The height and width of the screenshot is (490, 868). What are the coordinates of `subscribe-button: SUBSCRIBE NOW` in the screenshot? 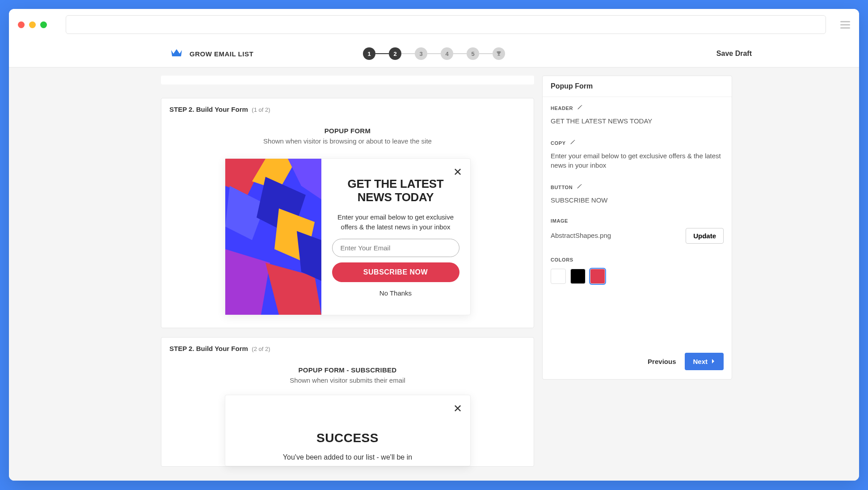 It's located at (396, 272).